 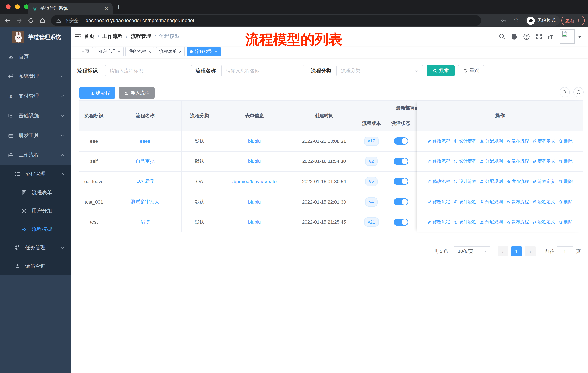 I want to click on current-page-button: 1, so click(x=516, y=251).